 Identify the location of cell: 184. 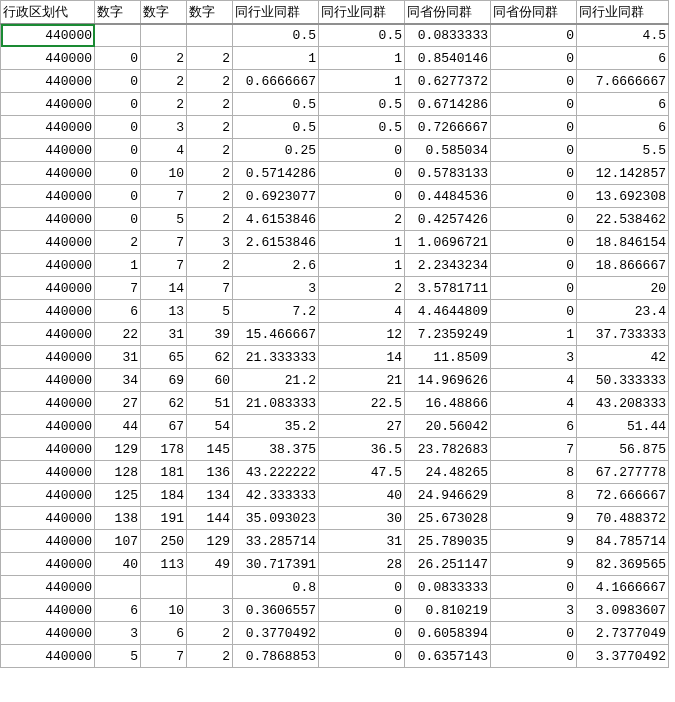
(164, 496).